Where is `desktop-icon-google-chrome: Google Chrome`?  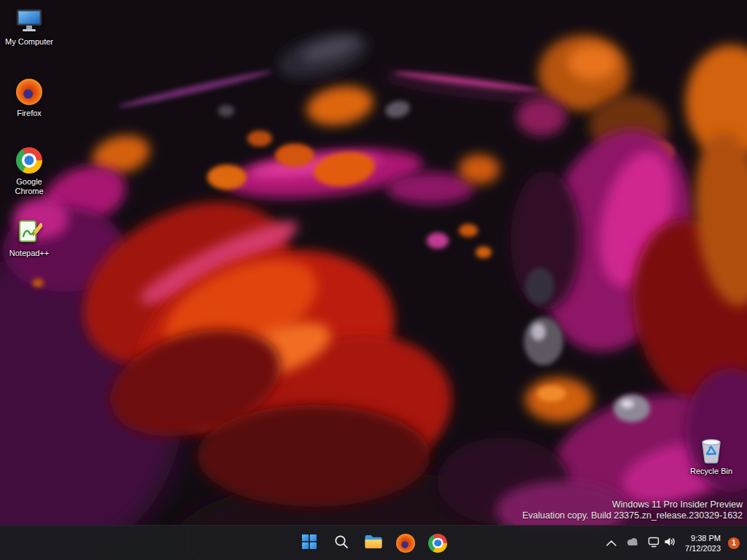
desktop-icon-google-chrome: Google Chrome is located at coordinates (29, 171).